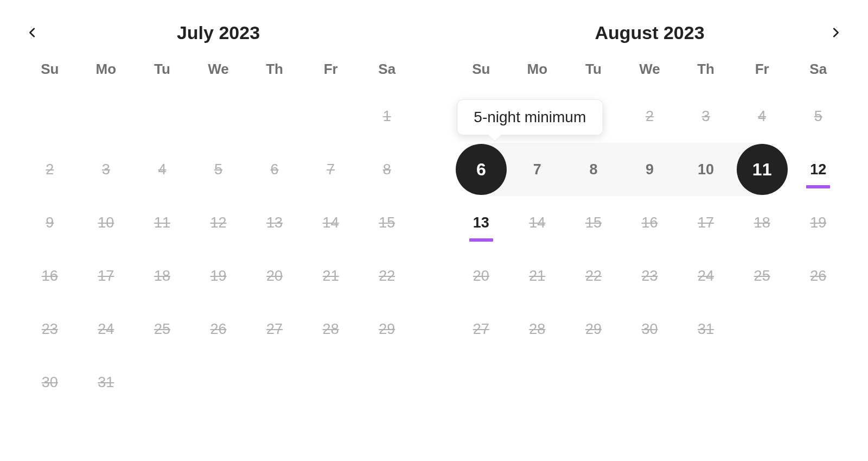 This screenshot has height=461, width=868. I want to click on day-number: 1, so click(387, 116).